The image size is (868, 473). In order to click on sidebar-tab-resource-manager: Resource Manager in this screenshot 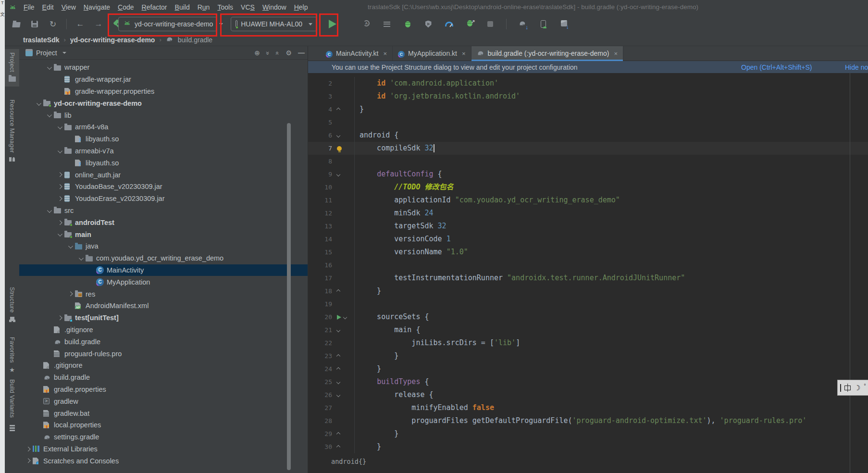, I will do `click(12, 131)`.